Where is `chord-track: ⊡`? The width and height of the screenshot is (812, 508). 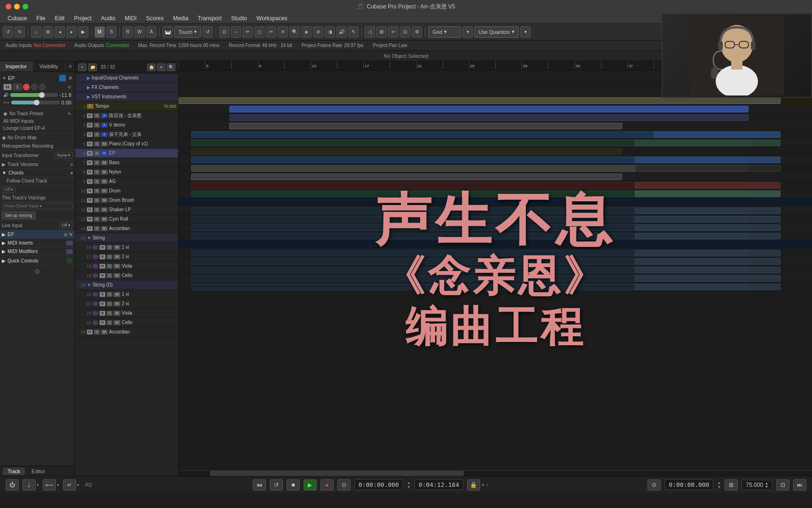 chord-track: ⊡ is located at coordinates (405, 32).